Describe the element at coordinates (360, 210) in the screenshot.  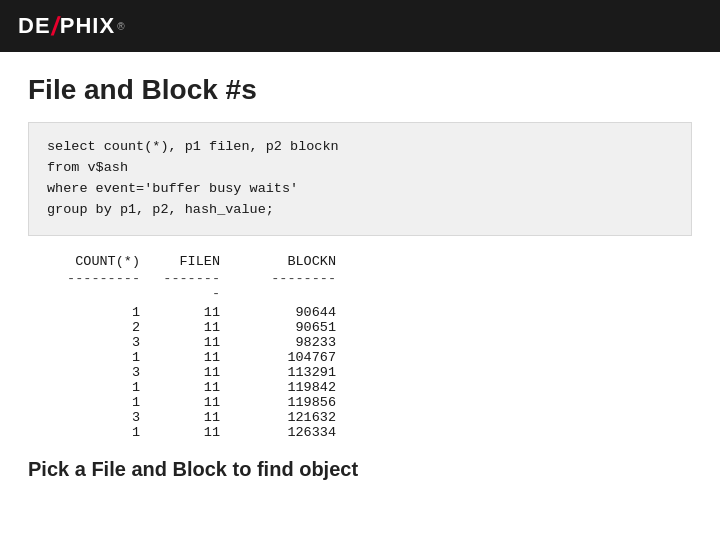
I see `code-line-4: group by p1, p2, hash_value;` at that location.